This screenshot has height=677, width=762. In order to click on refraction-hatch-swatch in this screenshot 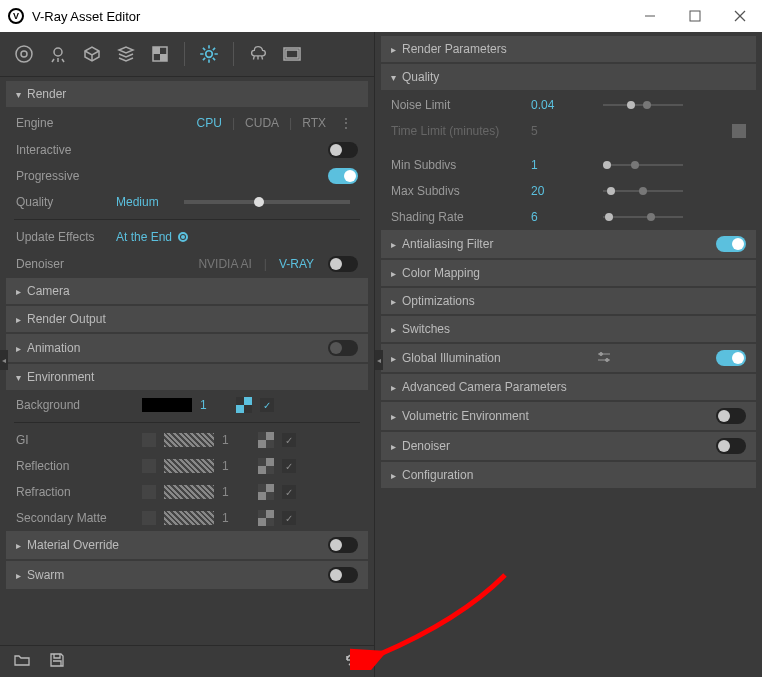, I will do `click(189, 492)`.